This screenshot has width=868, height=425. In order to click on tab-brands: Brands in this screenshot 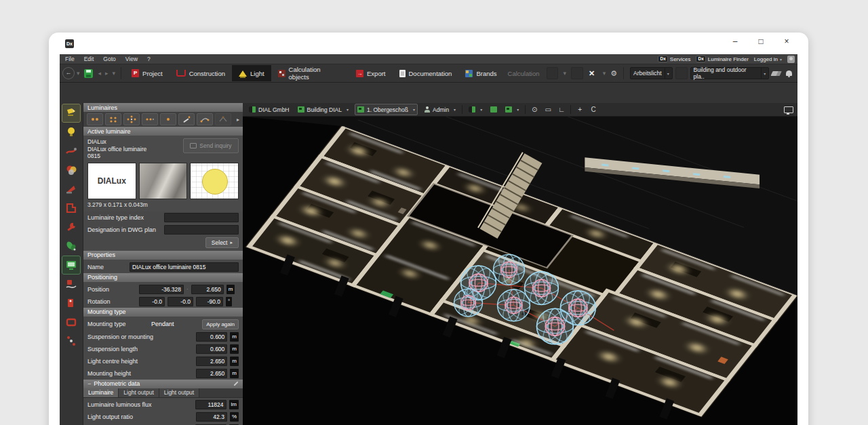, I will do `click(481, 73)`.